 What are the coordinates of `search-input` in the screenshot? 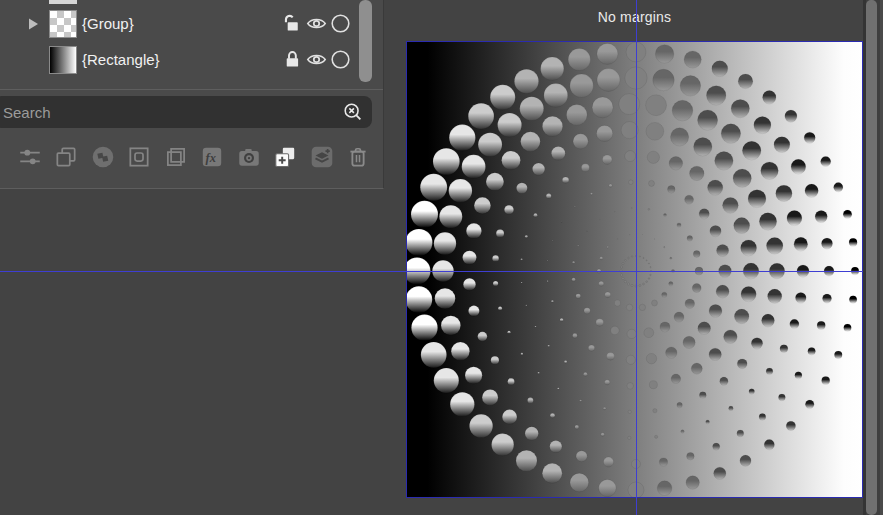 It's located at (186, 112).